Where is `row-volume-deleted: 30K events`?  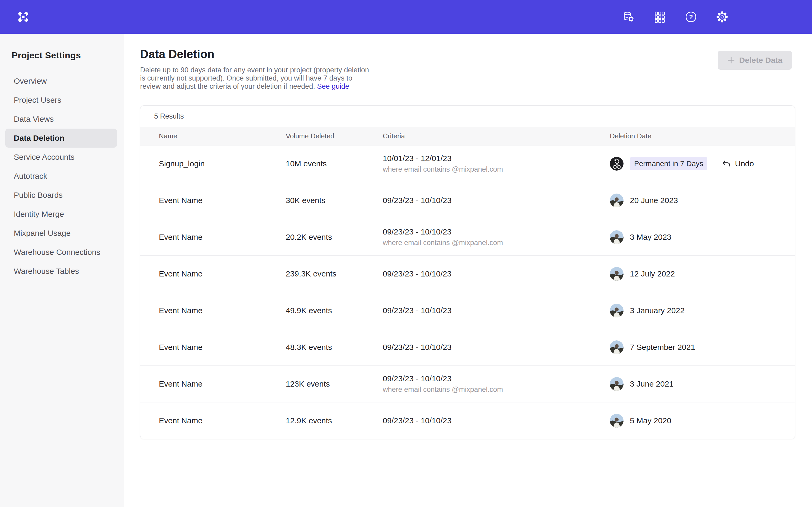
row-volume-deleted: 30K events is located at coordinates (334, 201).